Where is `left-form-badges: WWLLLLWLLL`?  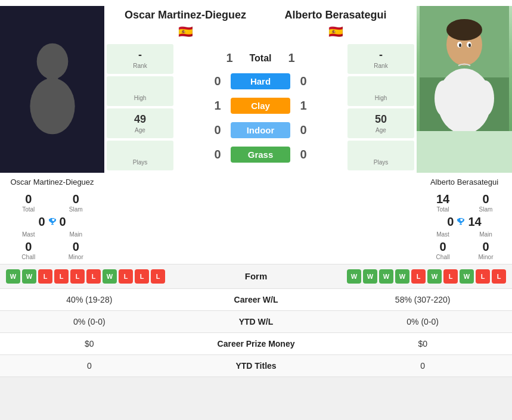 left-form-badges: WWLLLLWLLL is located at coordinates (89, 276).